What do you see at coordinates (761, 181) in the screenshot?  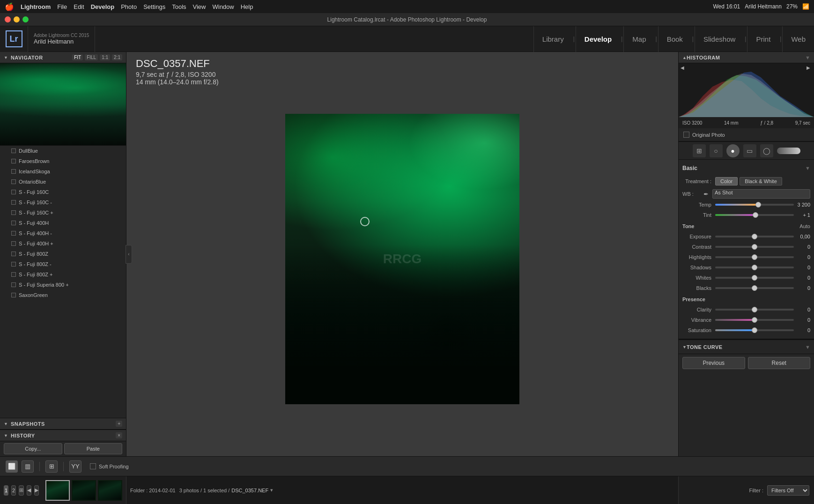 I see `bw-button: Black & White` at bounding box center [761, 181].